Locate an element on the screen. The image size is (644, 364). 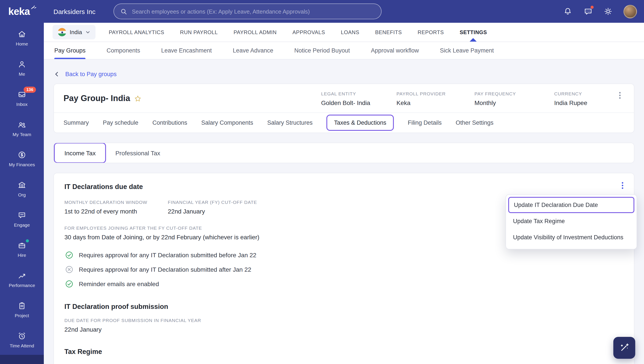
india-flag-icon is located at coordinates (62, 32).